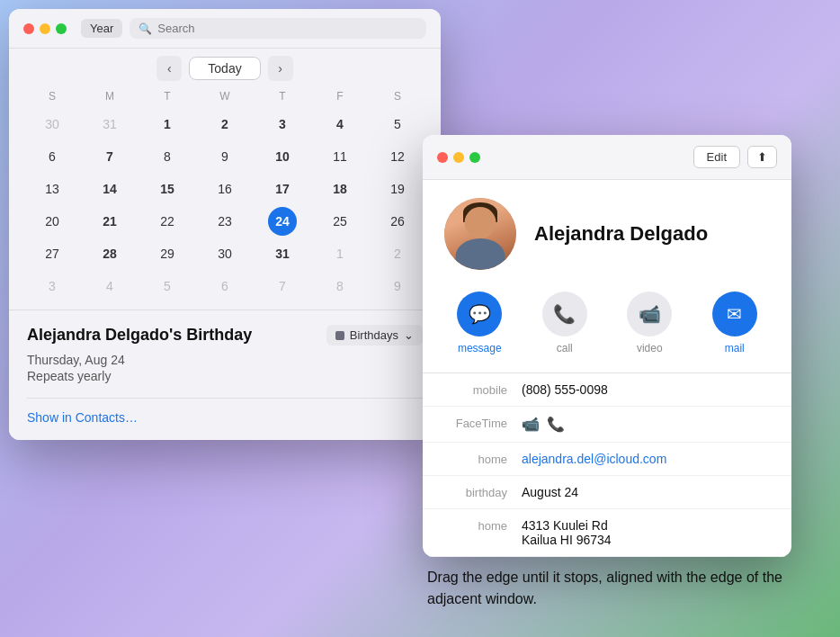  Describe the element at coordinates (45, 29) in the screenshot. I see `minimize-button` at that location.